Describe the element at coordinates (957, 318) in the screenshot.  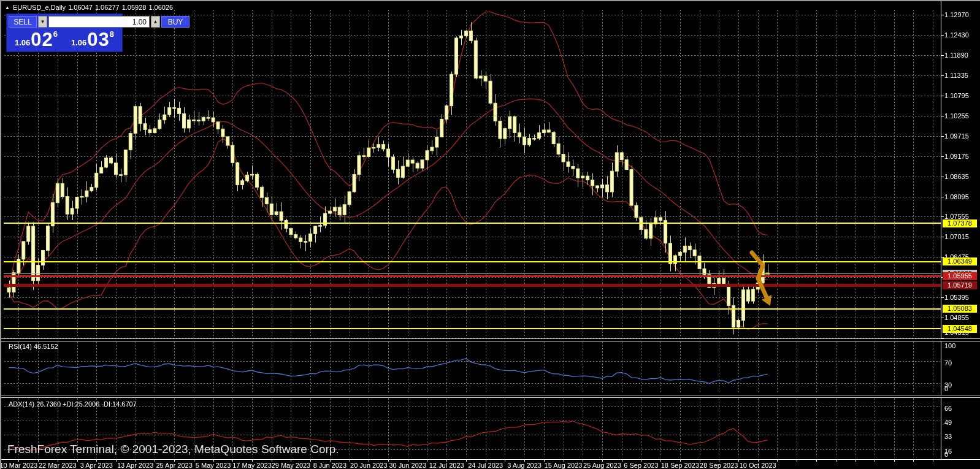
I see `price-tick-label: 1.04855` at that location.